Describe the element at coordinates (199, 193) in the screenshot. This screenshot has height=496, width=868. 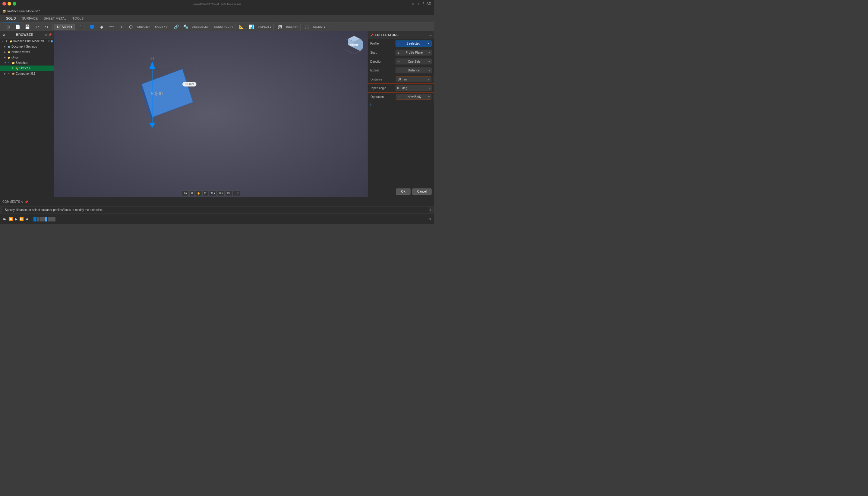
I see `pan-tool-button: ✋` at that location.